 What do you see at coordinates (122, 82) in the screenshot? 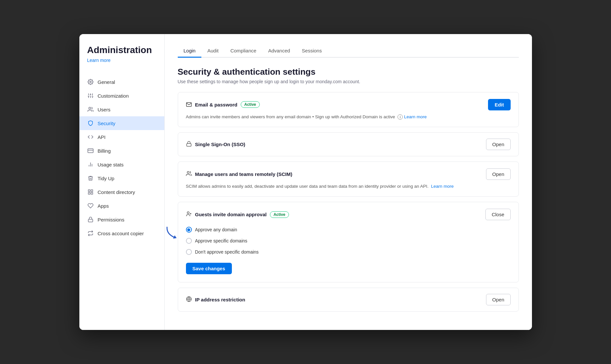
I see `sidebar-item-general: General` at bounding box center [122, 82].